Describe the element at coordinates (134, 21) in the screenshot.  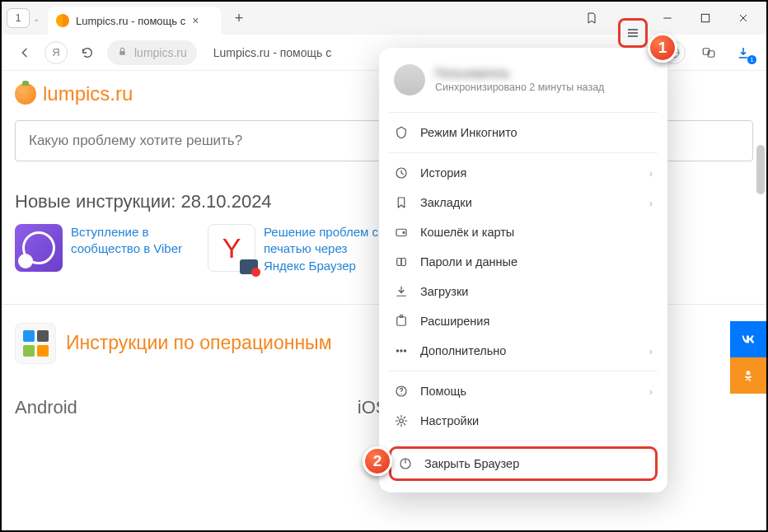
I see `browser-tab: Lumpics.ru - помощь с ×` at that location.